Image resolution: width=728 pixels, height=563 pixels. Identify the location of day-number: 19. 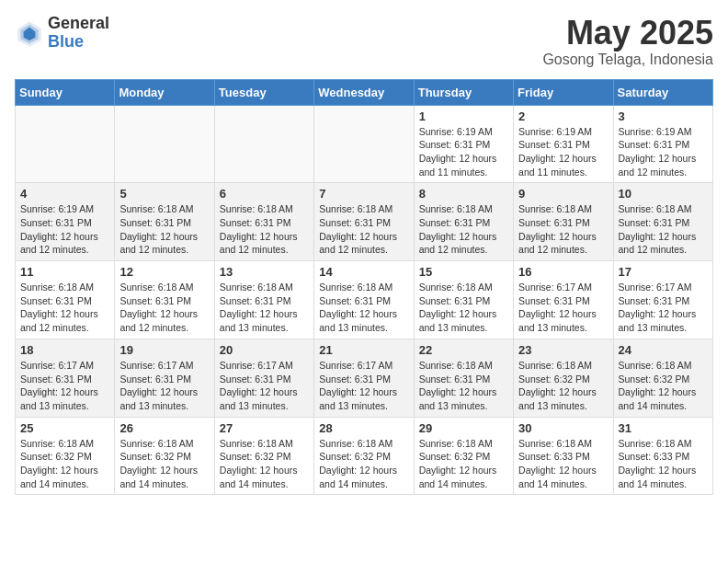
(164, 350).